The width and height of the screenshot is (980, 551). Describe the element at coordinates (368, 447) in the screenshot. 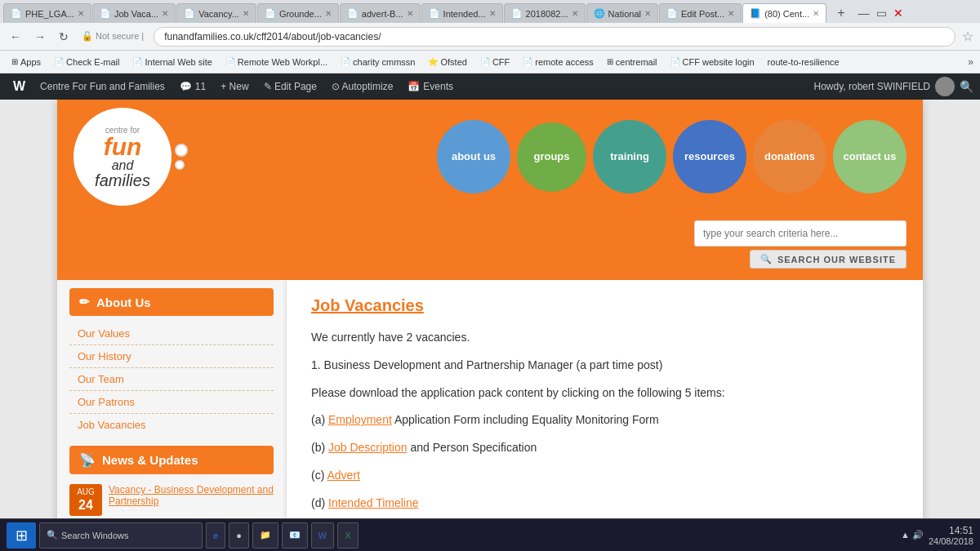

I see `job-description-link: Job Description` at that location.